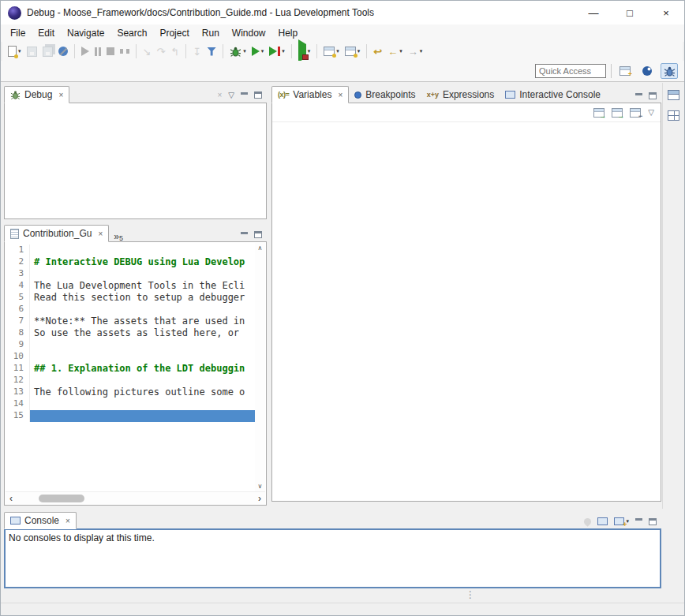 The height and width of the screenshot is (616, 685). What do you see at coordinates (461, 95) in the screenshot?
I see `tab-expressions: x+y Expressions` at bounding box center [461, 95].